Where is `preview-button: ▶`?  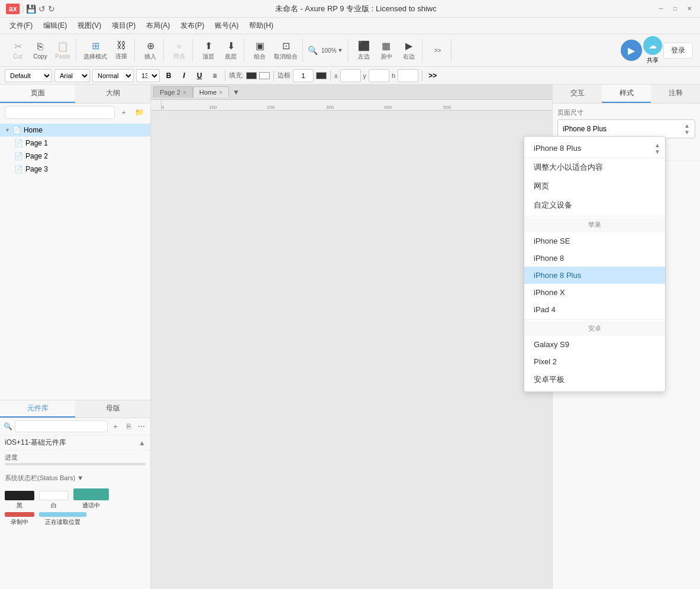
preview-button: ▶ is located at coordinates (631, 50).